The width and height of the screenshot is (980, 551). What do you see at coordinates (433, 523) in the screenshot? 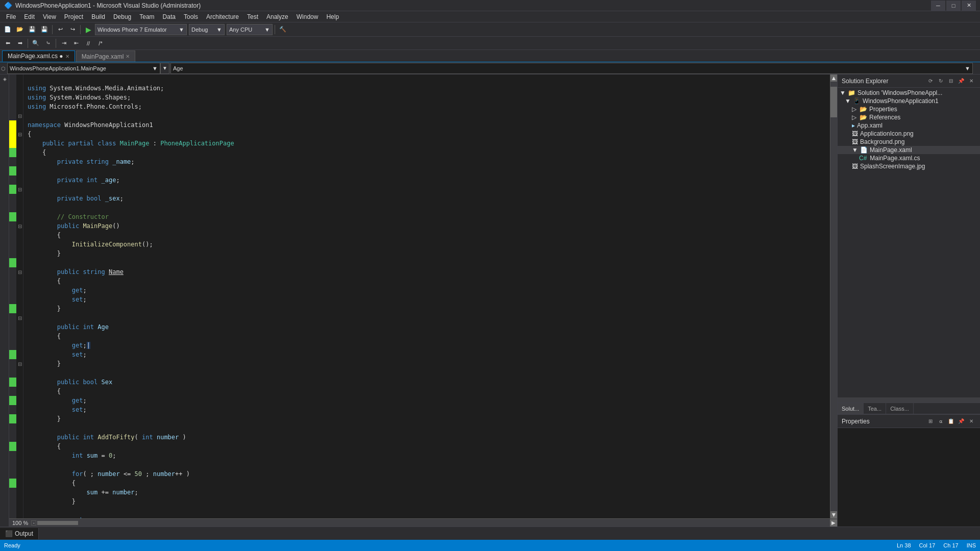
I see `horizontal-scroll-track` at bounding box center [433, 523].